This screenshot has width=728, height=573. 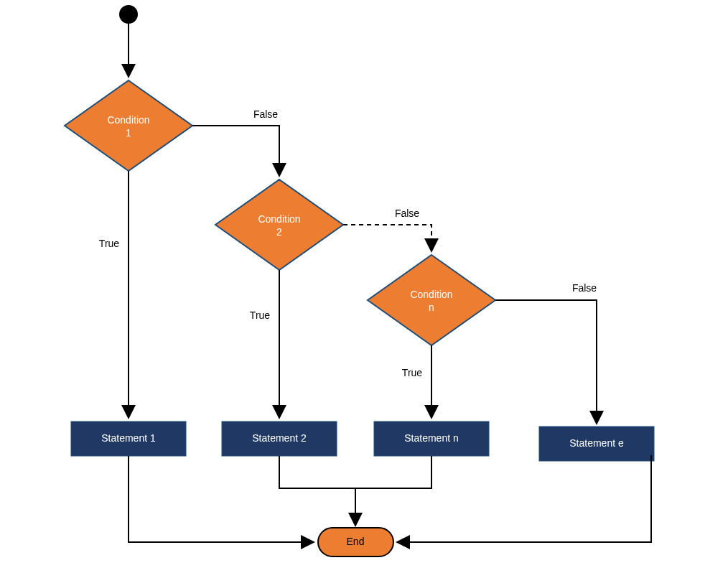 I want to click on condition2-label-2: 2, so click(x=279, y=232).